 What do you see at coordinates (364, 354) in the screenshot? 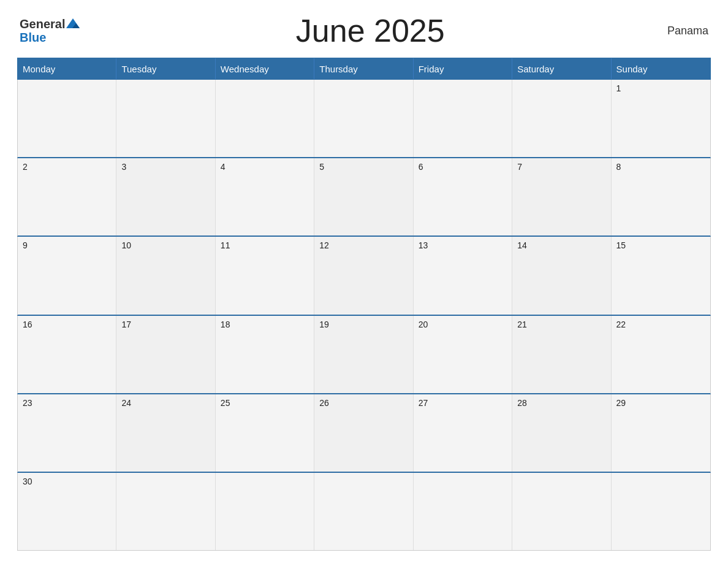
I see `day-cell: 19` at bounding box center [364, 354].